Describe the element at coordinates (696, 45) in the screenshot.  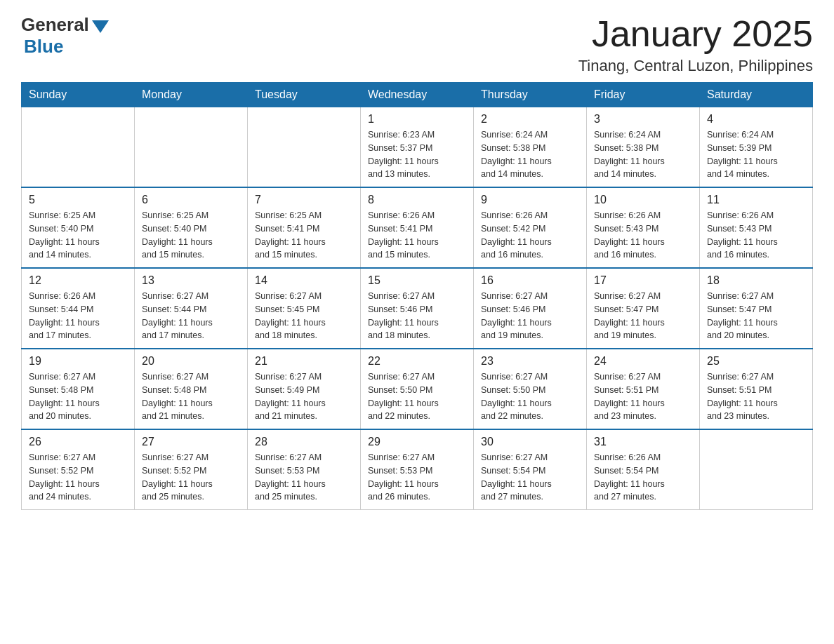
I see `title-block: January 2025 Tinang, Central Luzon, Phil…` at that location.